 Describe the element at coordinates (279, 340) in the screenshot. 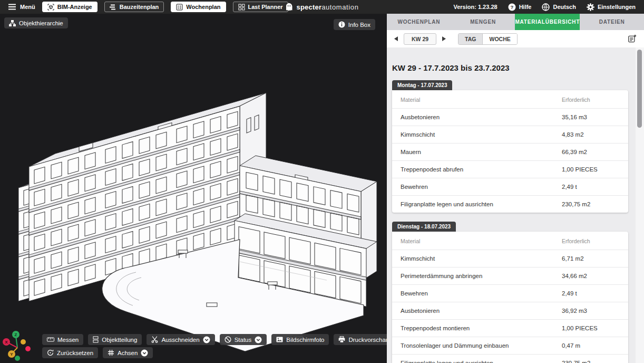

I see `image-icon` at that location.